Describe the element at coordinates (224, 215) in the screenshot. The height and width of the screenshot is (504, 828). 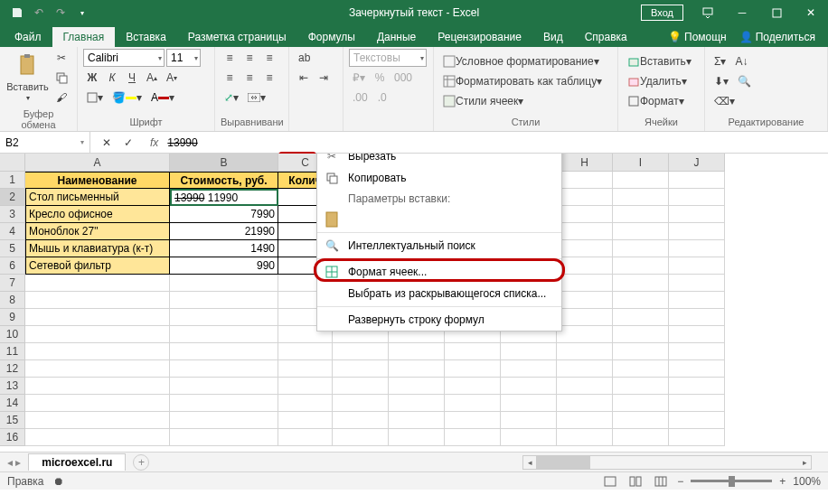
I see `cell-B3: 7990` at that location.